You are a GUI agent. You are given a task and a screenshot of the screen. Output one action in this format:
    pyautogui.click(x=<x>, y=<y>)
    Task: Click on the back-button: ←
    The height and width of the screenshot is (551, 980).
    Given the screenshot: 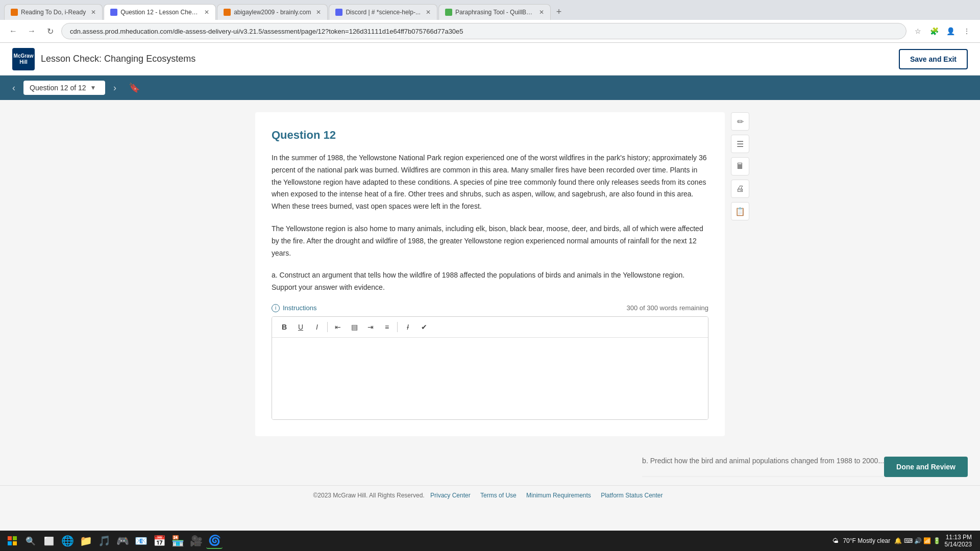 What is the action you would take?
    pyautogui.click(x=13, y=31)
    